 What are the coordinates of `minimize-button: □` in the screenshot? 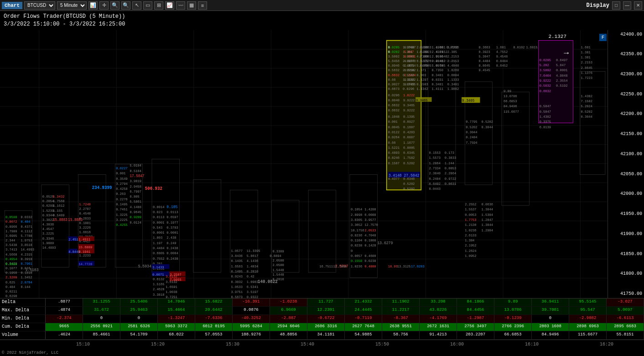 It's located at (616, 5).